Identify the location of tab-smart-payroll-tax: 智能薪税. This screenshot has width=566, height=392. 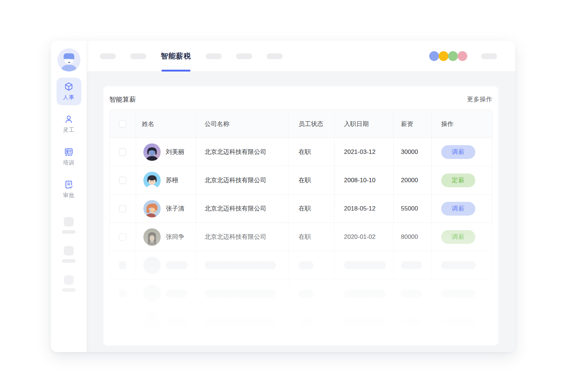
(176, 56).